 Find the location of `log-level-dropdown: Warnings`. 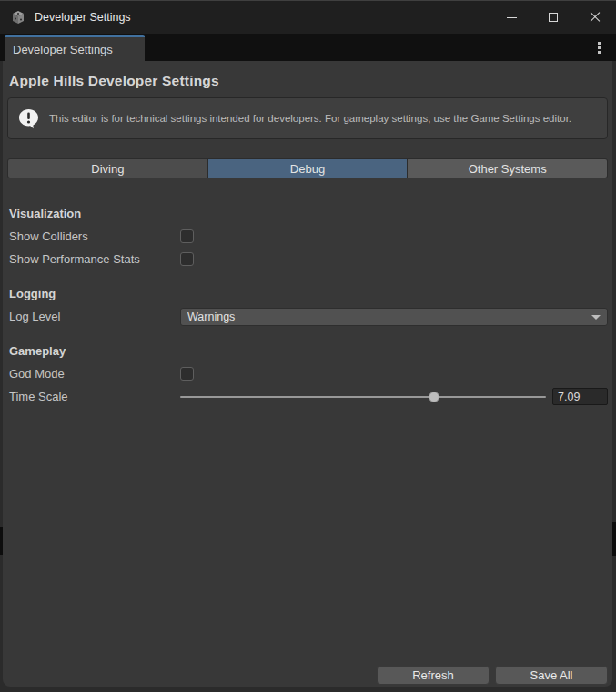

log-level-dropdown: Warnings is located at coordinates (394, 317).